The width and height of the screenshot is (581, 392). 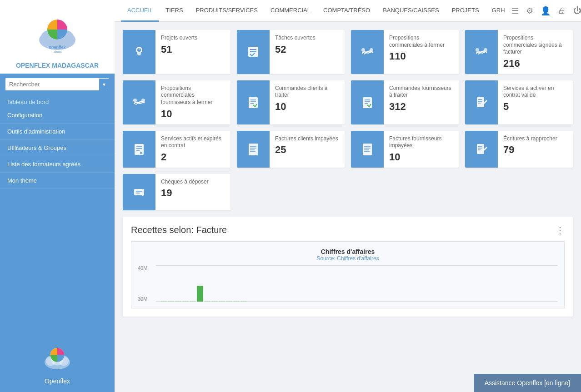 I want to click on nav-item-produits-services: PRODUITS/SERVICES, so click(x=227, y=11).